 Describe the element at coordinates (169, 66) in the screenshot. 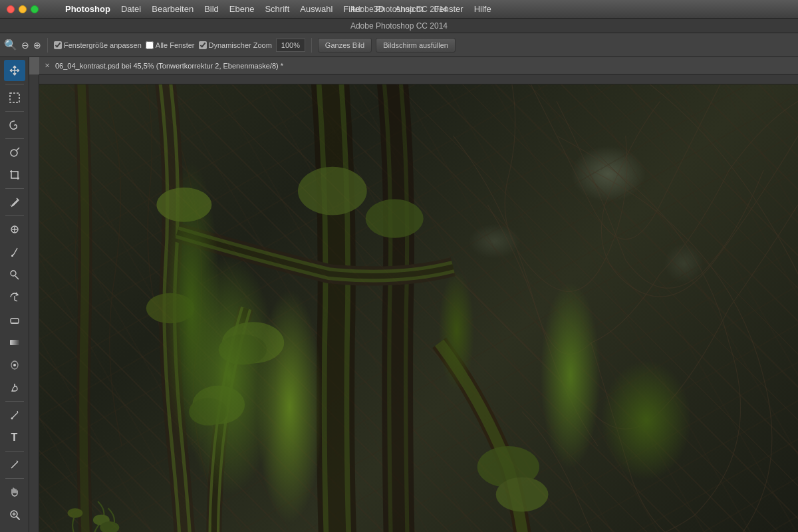

I see `tab-label: 06_04_kontrast.psd bei 45,5% (Tonwertkor…` at that location.